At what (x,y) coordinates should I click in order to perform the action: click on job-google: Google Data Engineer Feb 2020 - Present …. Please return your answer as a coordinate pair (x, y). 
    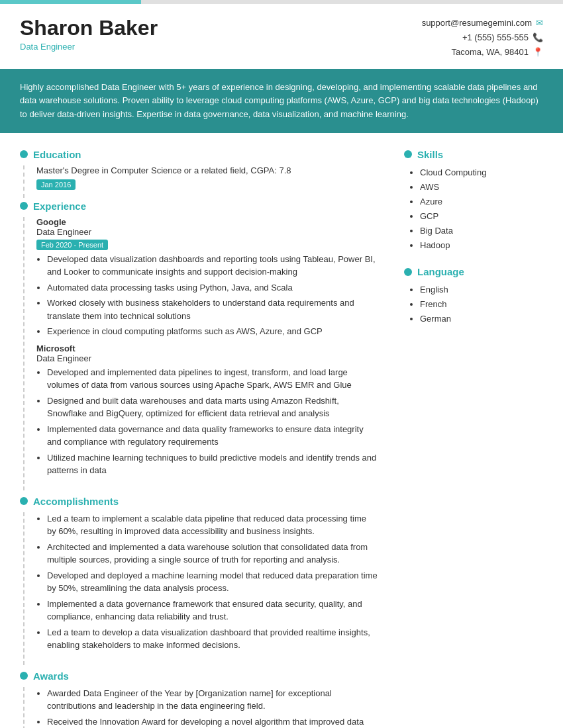
    Looking at the image, I should click on (207, 278).